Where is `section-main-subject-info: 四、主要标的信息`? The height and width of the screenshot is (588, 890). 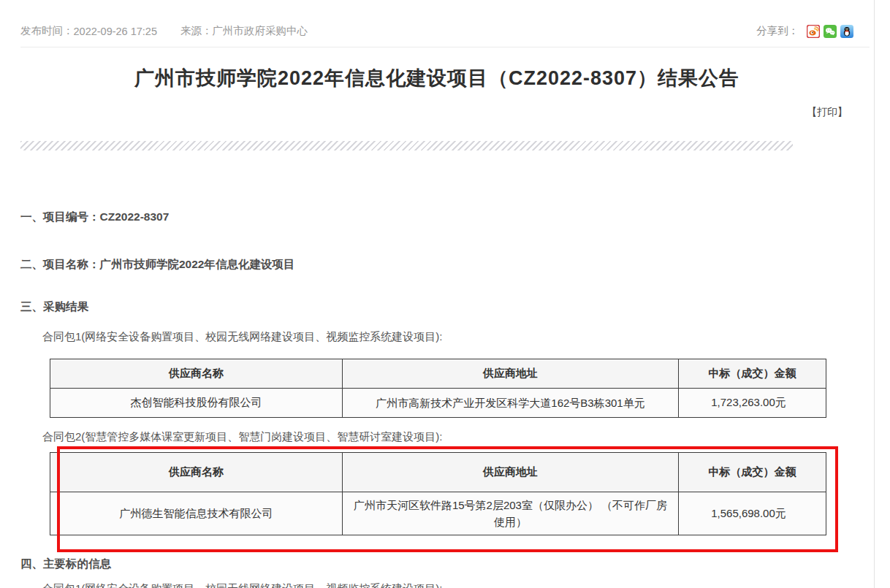 section-main-subject-info: 四、主要标的信息 is located at coordinates (66, 564).